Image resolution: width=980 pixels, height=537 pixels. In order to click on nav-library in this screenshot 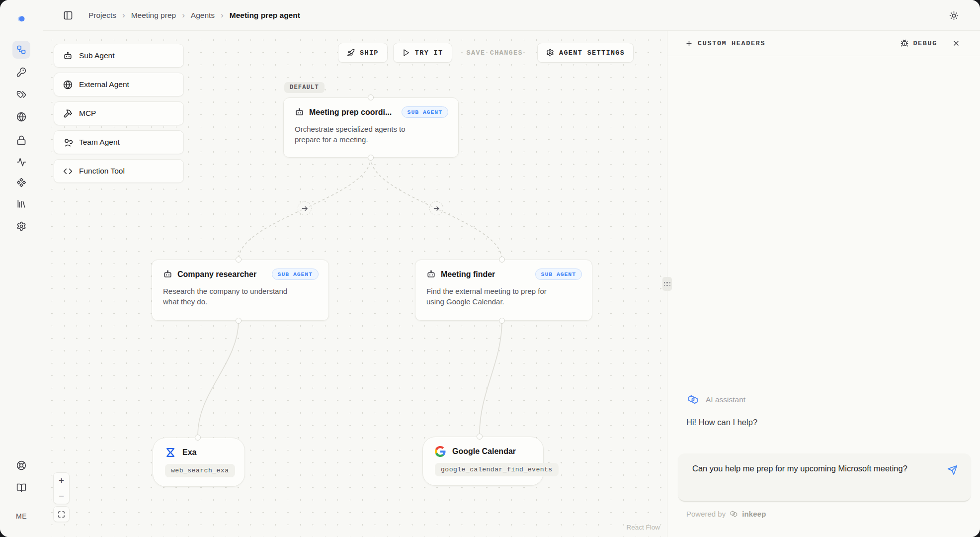, I will do `click(21, 204)`.